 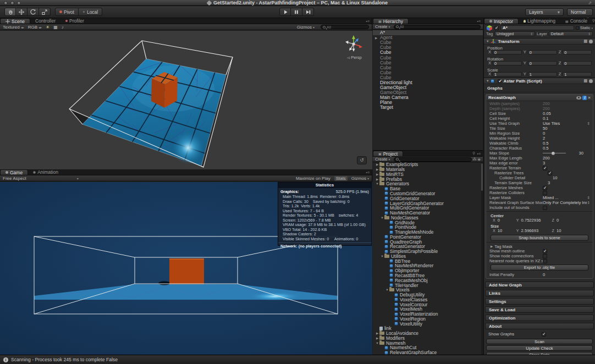 What do you see at coordinates (579, 98) in the screenshot?
I see `eye-icon` at bounding box center [579, 98].